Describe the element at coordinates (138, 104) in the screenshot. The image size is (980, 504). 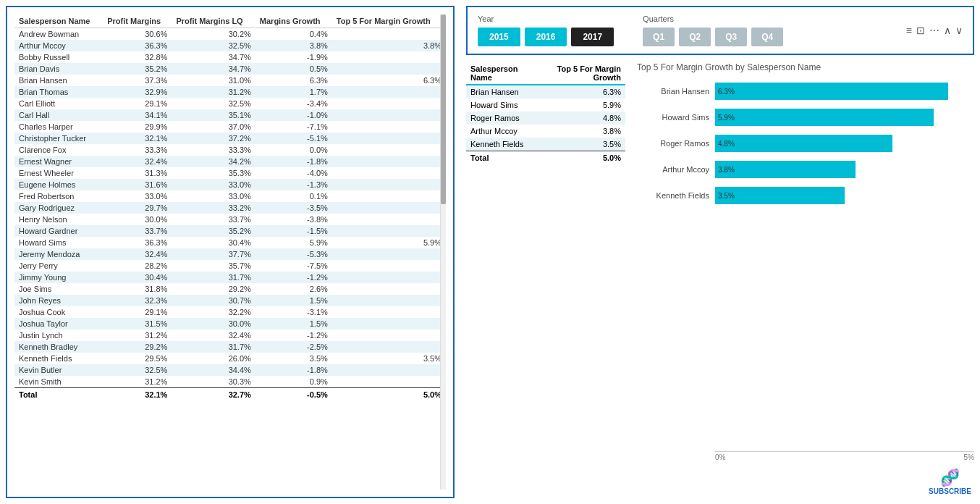
I see `cell: 29.1%` at that location.